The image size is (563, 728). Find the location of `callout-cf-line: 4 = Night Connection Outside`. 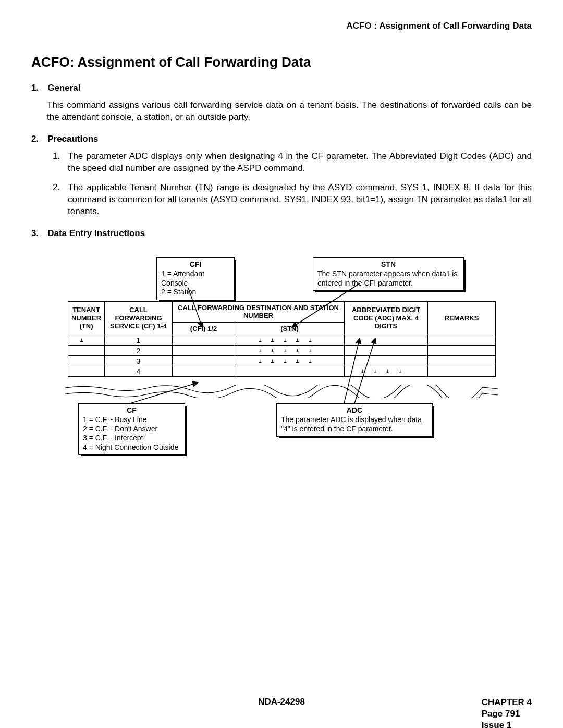

callout-cf-line: 4 = Night Connection Outside is located at coordinates (131, 448).